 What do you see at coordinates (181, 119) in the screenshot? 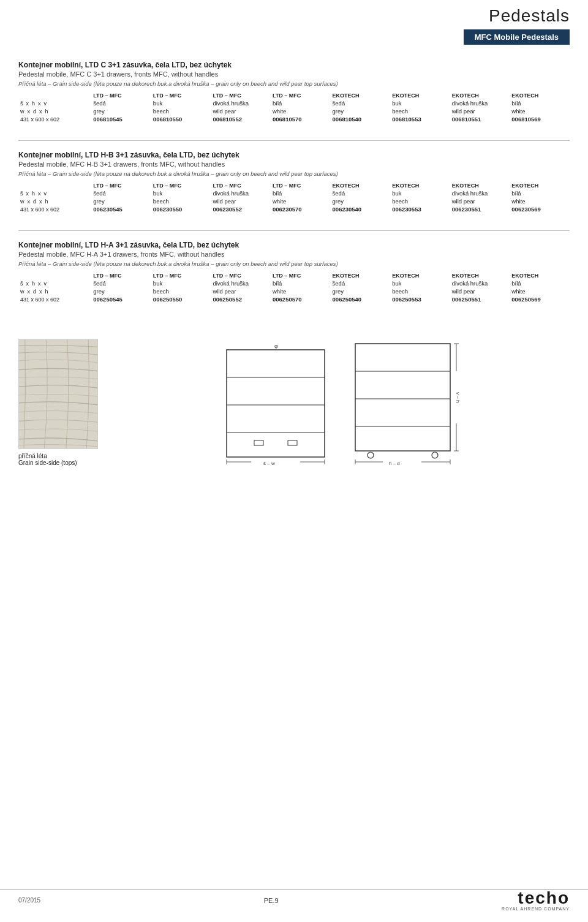
I see `s1-c2-code: 006810550` at bounding box center [181, 119].